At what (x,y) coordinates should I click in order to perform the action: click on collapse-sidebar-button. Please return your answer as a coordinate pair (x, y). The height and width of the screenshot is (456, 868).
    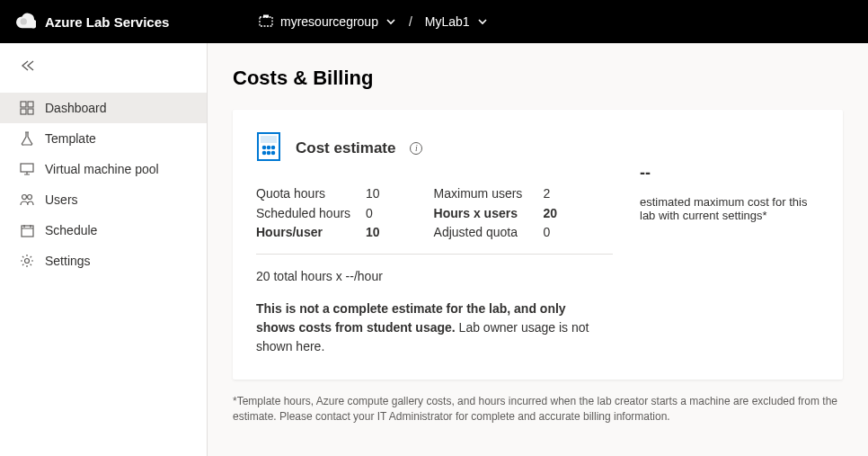
    Looking at the image, I should click on (103, 74).